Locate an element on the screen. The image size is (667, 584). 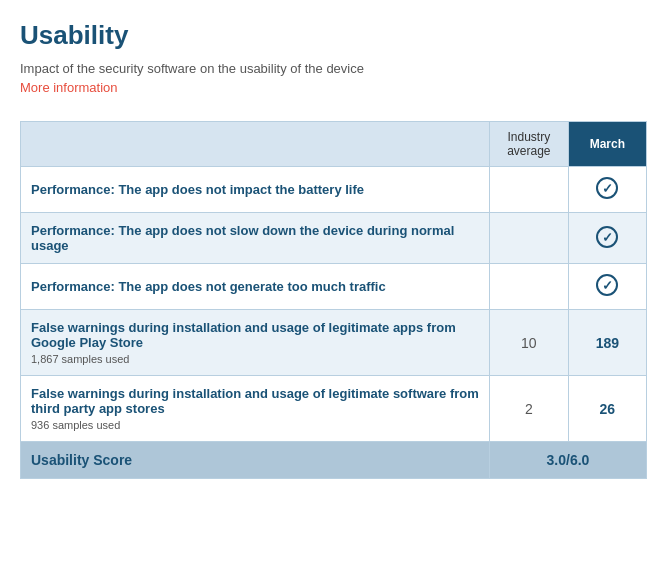
row-label-cell: Performance: The app does not generate t… is located at coordinates (256, 287).